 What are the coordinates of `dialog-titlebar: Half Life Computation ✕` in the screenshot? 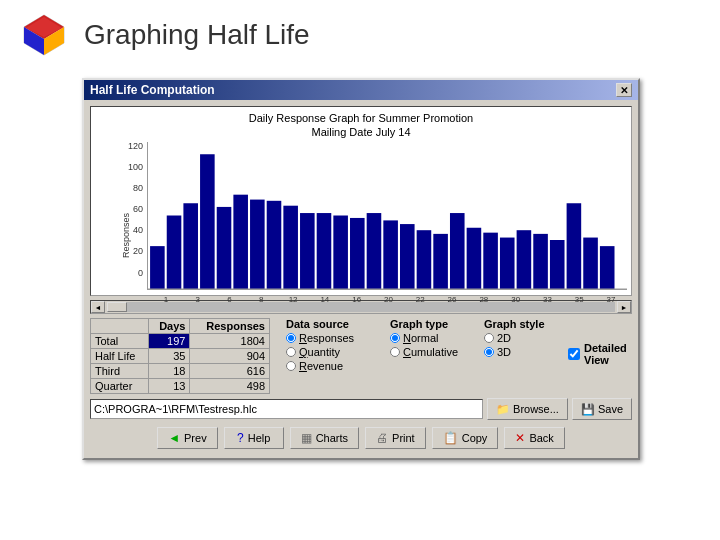 It's located at (361, 90).